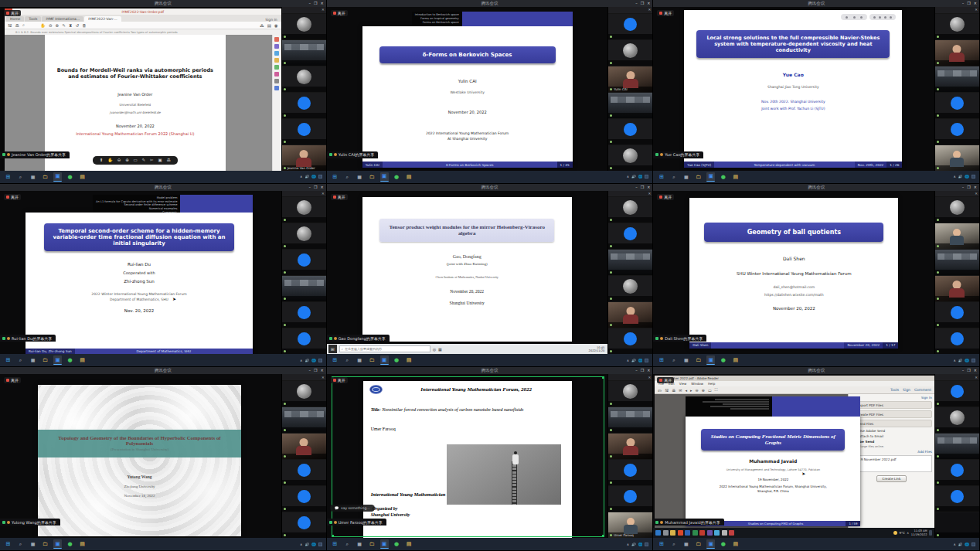 The width and height of the screenshot is (980, 551). What do you see at coordinates (691, 390) in the screenshot?
I see `next-page-icon: ▸` at bounding box center [691, 390].